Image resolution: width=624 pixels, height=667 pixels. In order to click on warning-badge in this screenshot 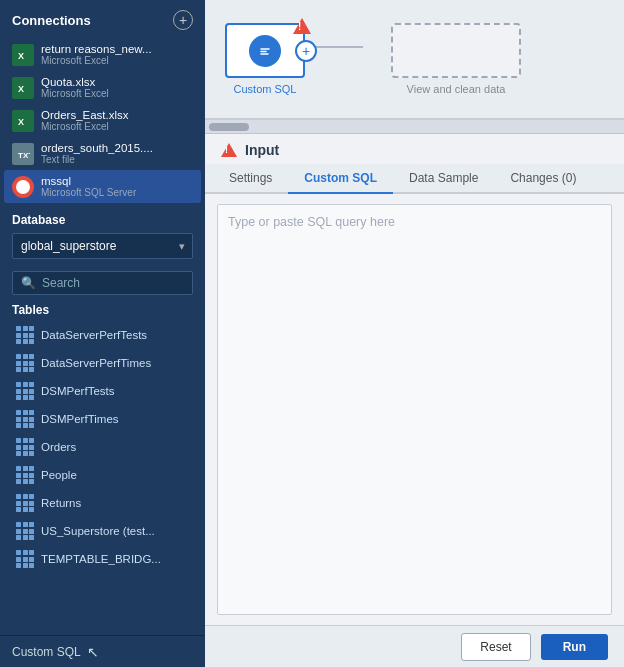, I will do `click(302, 26)`.